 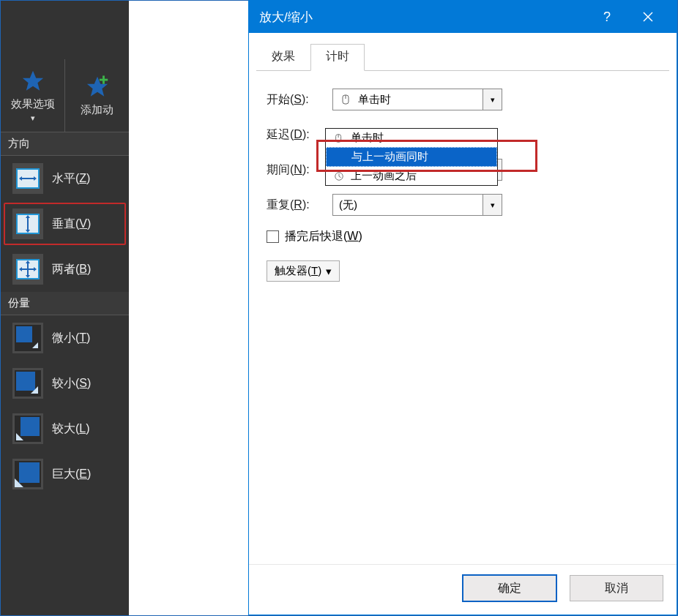 What do you see at coordinates (463, 590) in the screenshot?
I see `dialog-button-bar: 确定 取消` at bounding box center [463, 590].